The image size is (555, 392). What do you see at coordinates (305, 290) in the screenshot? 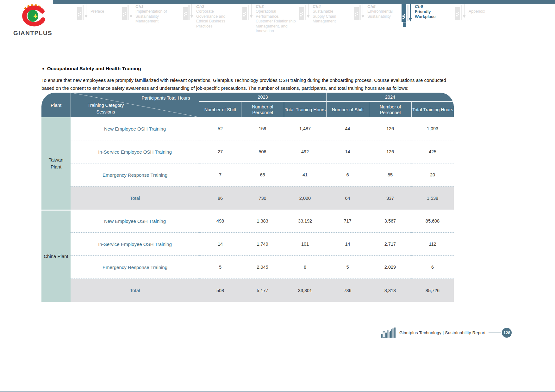
I see `total-value-cell: 33,301` at bounding box center [305, 290].